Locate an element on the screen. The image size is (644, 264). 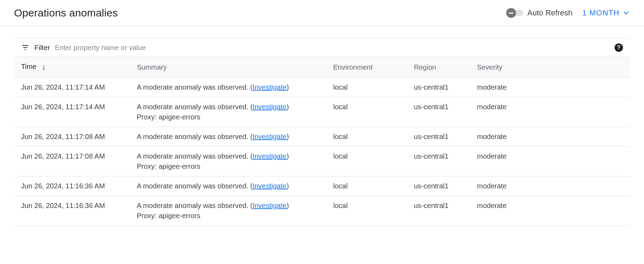
filter-label: Filter is located at coordinates (42, 48).